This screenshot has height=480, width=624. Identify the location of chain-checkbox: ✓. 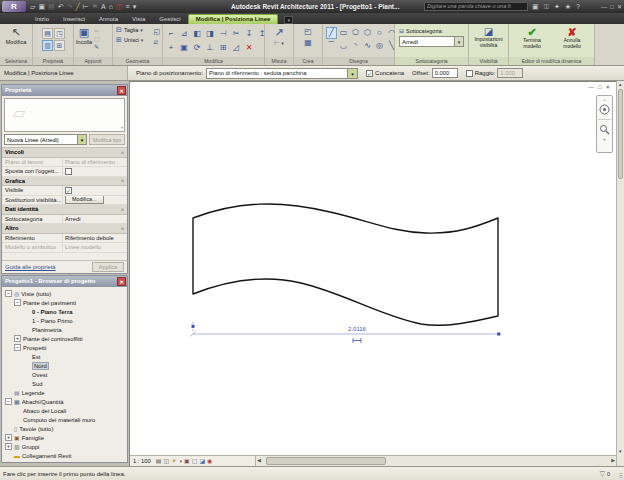
(370, 74).